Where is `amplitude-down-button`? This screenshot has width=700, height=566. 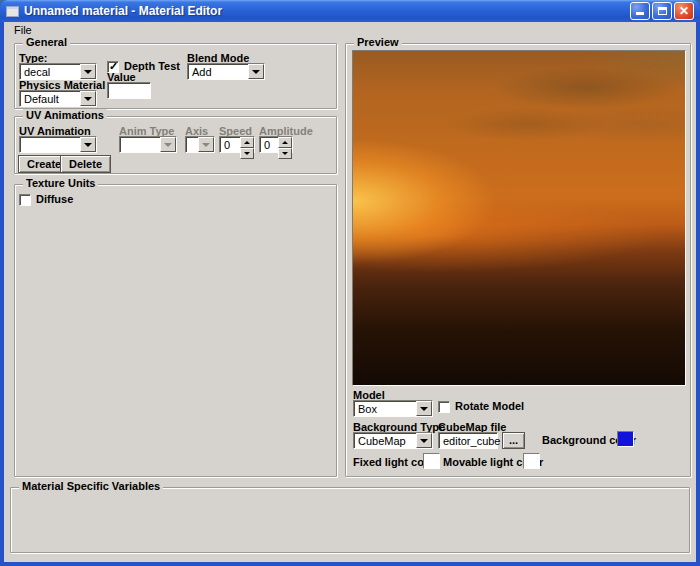 amplitude-down-button is located at coordinates (285, 154).